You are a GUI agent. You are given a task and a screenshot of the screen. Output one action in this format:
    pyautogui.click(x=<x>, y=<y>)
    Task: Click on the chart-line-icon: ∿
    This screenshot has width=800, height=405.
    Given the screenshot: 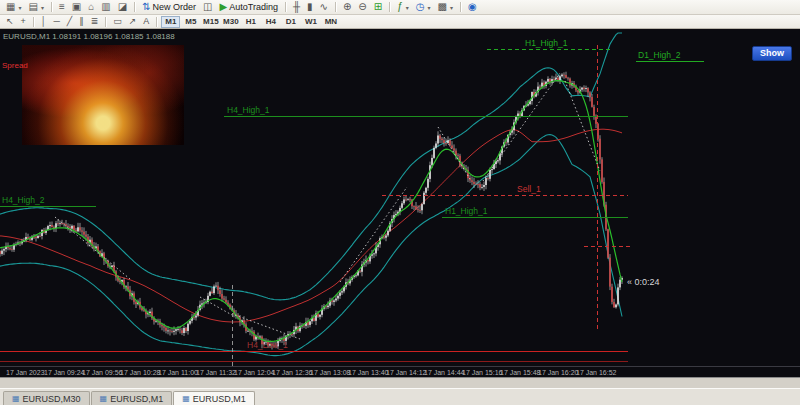 What is the action you would take?
    pyautogui.click(x=324, y=7)
    